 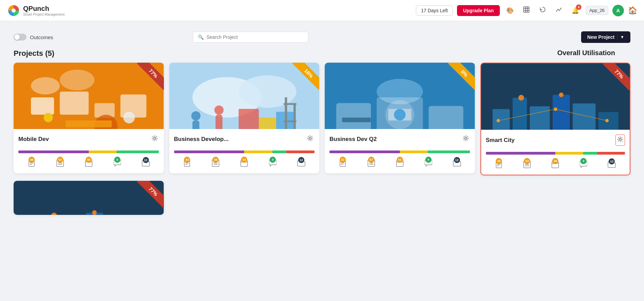 I want to click on palette-icon: 🎨, so click(x=510, y=11).